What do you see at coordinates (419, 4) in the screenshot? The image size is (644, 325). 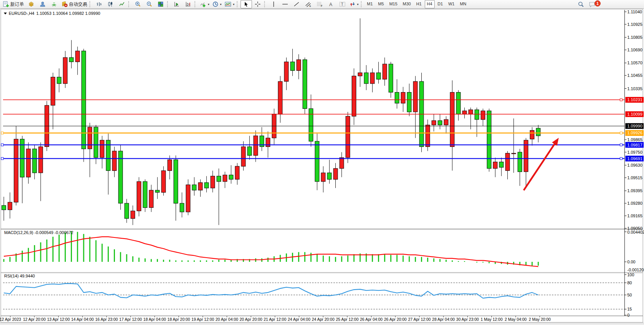 I see `timeframe-H1: H1` at bounding box center [419, 4].